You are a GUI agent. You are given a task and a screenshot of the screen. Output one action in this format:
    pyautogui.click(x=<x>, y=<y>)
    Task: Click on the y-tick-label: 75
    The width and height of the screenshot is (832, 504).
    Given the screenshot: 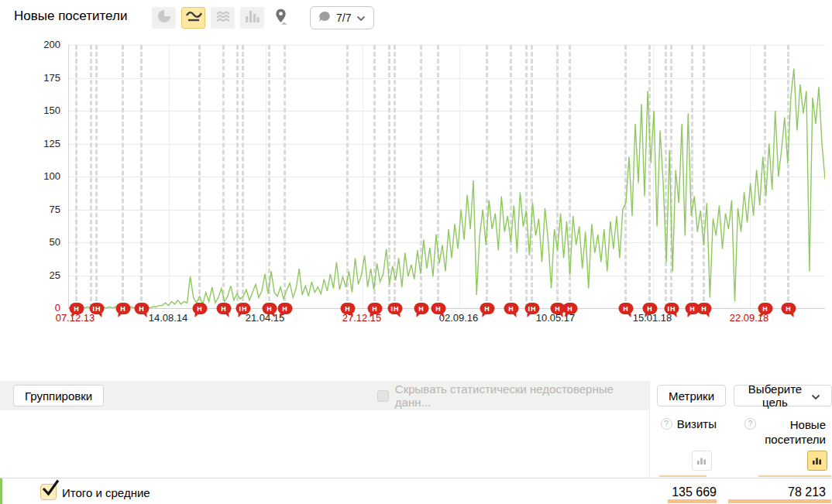 What is the action you would take?
    pyautogui.click(x=30, y=209)
    